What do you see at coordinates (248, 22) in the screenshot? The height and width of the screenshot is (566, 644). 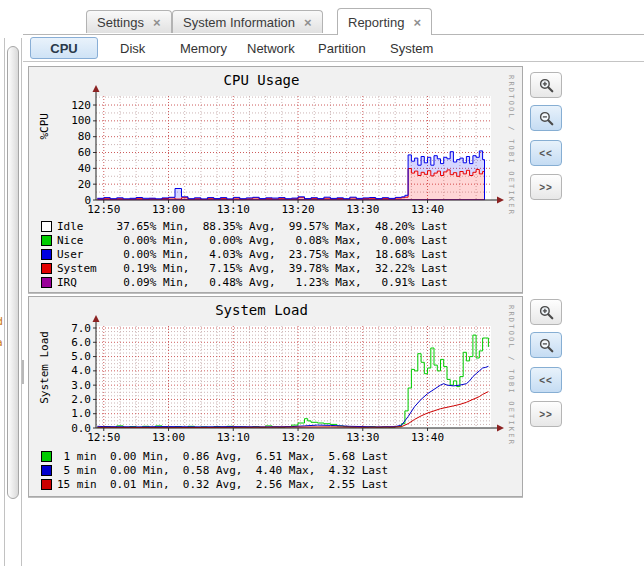 I see `tab-system-information: System Information ×` at bounding box center [248, 22].